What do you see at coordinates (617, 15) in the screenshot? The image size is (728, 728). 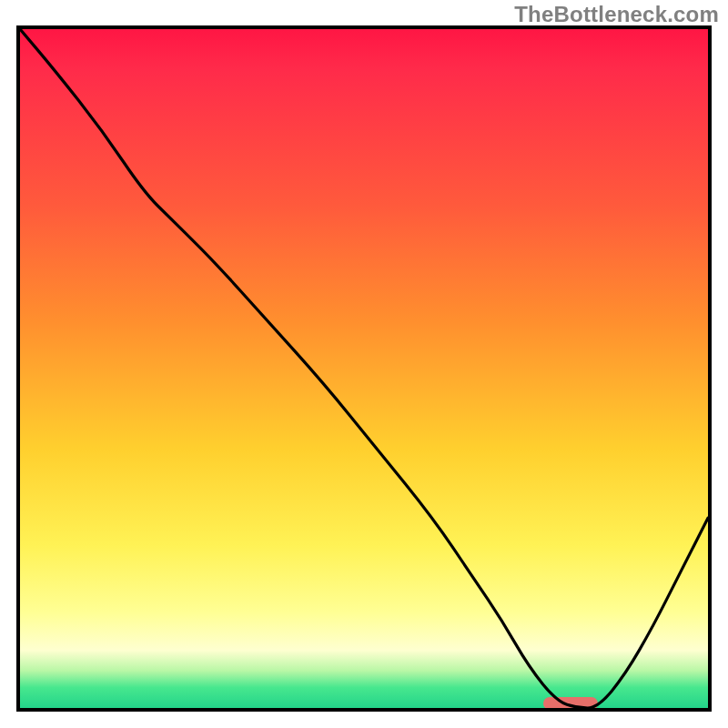 I see `watermark-text: TheBottleneck.com` at bounding box center [617, 15].